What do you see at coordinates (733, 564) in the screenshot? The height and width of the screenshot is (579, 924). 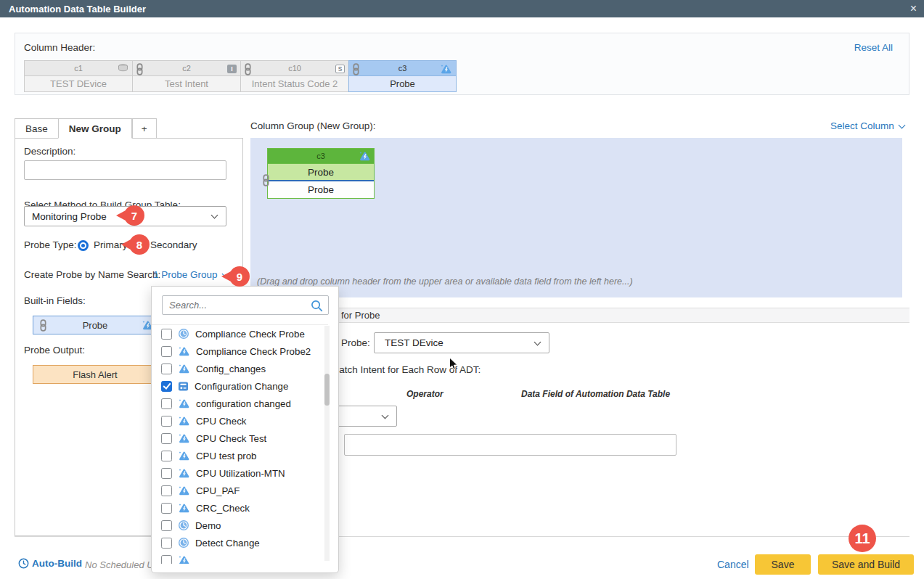 I see `cancel-button: Cancel` at bounding box center [733, 564].